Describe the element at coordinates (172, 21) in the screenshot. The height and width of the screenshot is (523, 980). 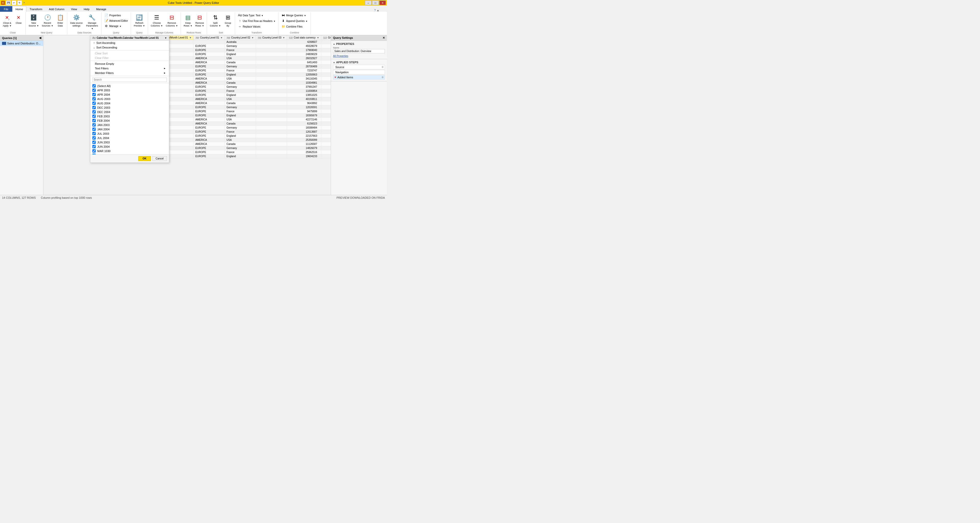
I see `remove-columns-button: ⊟ RemoveColumns ▼` at that location.